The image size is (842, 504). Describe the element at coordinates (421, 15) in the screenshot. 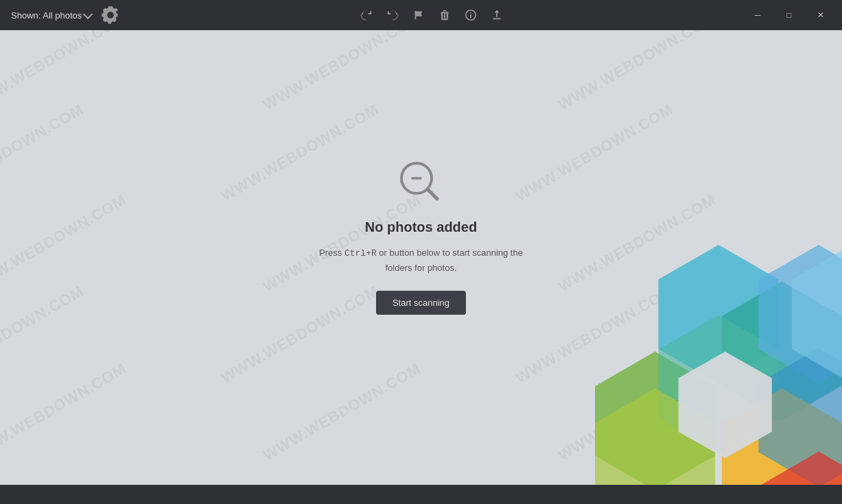

I see `titlebar: Shown: All photos` at that location.